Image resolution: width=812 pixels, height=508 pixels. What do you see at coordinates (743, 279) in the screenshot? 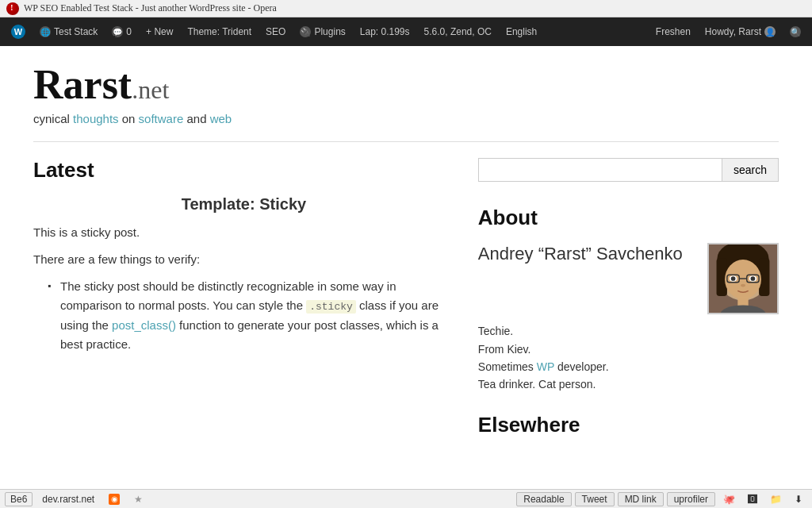
I see `avatar` at bounding box center [743, 279].